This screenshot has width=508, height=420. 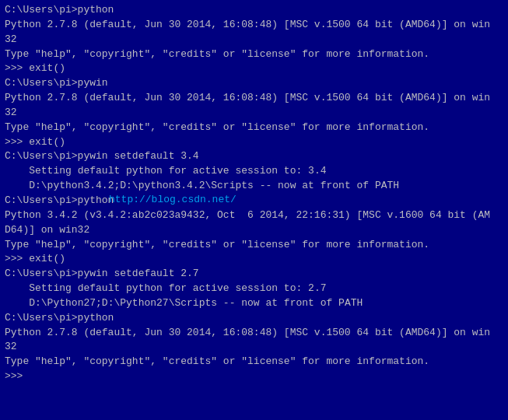 I want to click on terminal-line: C:\Users\pi>pywin setdefault 3.4, so click(x=254, y=157).